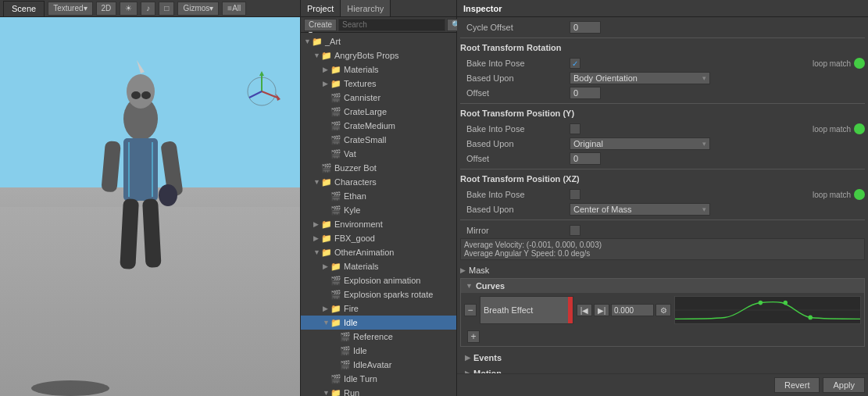 The height and width of the screenshot is (396, 868). What do you see at coordinates (515, 194) in the screenshot?
I see `posXZ-bake-label: Bake Into Pose` at bounding box center [515, 194].